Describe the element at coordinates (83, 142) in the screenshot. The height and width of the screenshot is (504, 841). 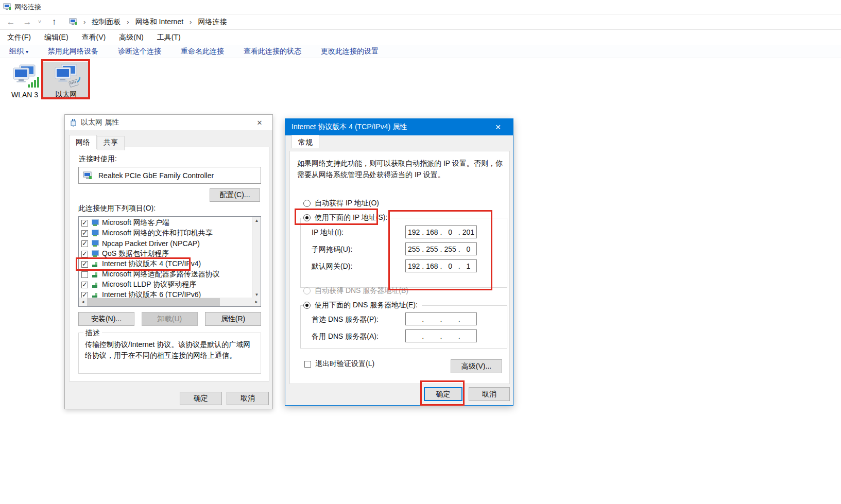
I see `tab-network: 网络` at that location.